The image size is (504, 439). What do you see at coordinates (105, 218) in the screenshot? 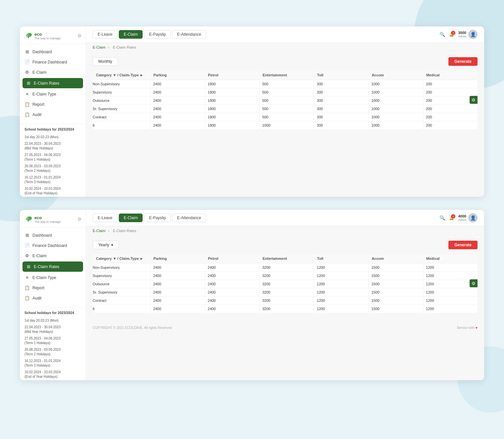
I see `tab-eleave-b: E-Leave` at bounding box center [105, 218].